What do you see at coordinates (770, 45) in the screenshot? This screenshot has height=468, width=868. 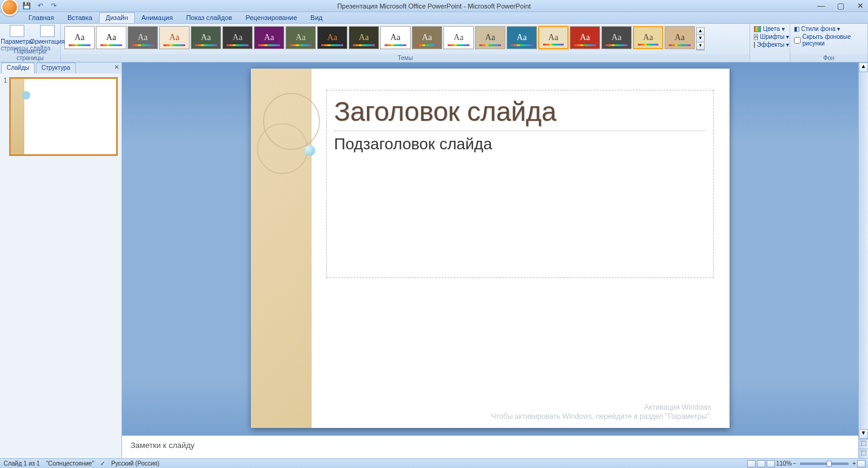 I see `effects-button: Эффекты ▾` at bounding box center [770, 45].